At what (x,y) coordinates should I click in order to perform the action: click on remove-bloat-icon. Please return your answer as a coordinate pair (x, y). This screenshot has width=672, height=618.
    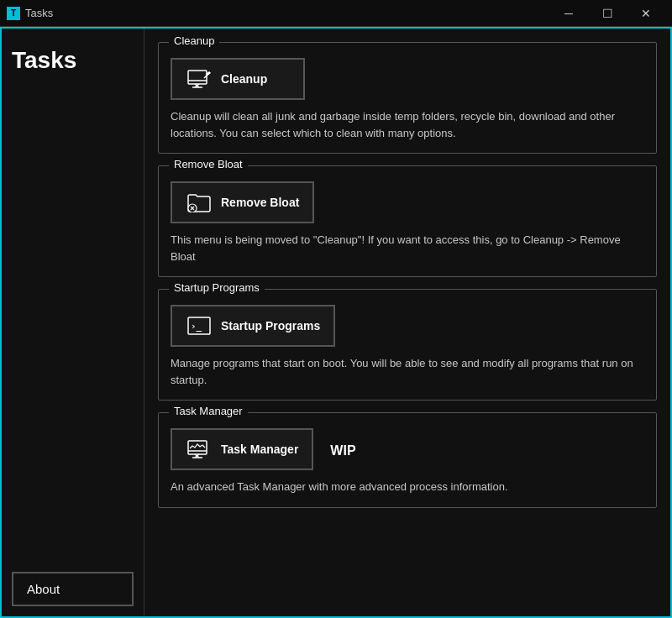
    Looking at the image, I should click on (199, 202).